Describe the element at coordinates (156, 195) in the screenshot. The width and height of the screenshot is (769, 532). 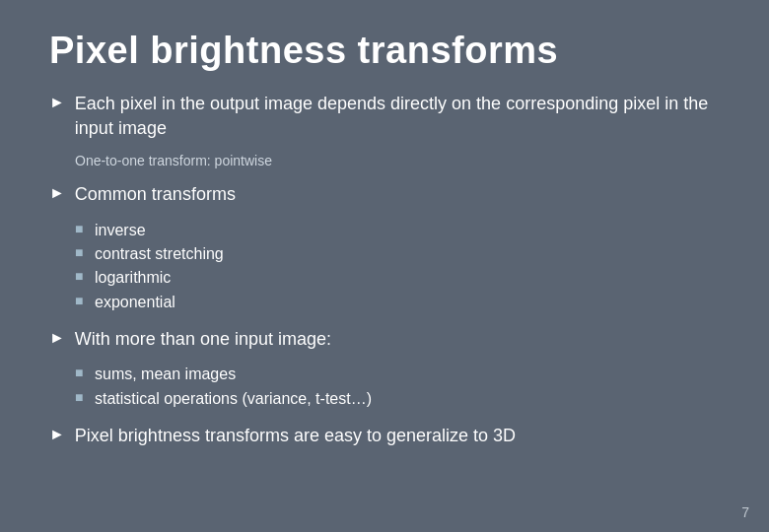
I see `bullet-2-text: Common transforms` at that location.